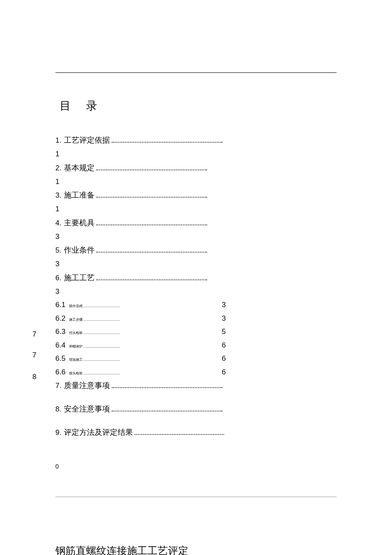  Describe the element at coordinates (141, 332) in the screenshot. I see `toc-subitem: 6.3 丝头检验 5` at that location.